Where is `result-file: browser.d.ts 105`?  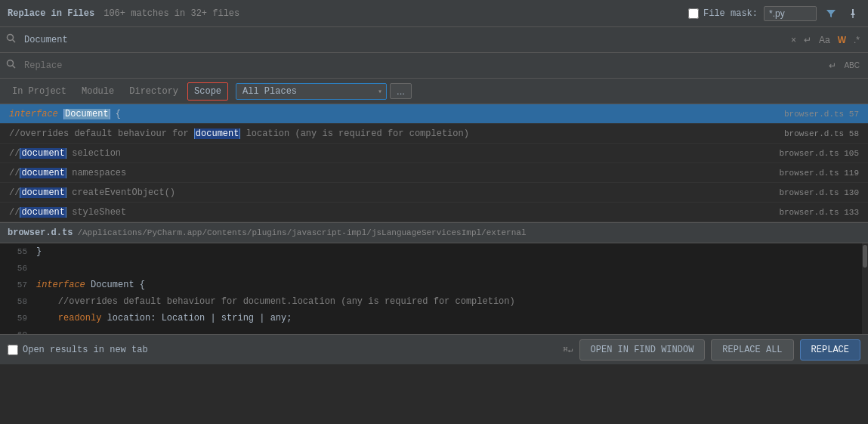 result-file: browser.d.ts 105 is located at coordinates (819, 153).